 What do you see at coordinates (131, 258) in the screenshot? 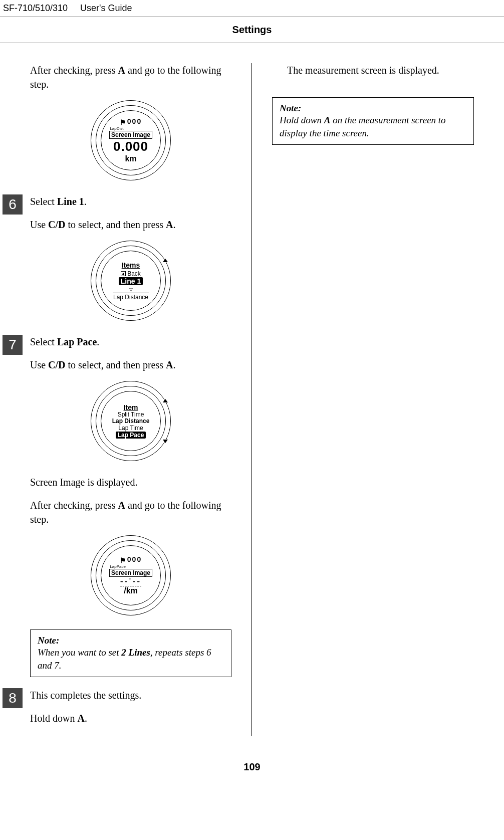
I see `step-6-block: 6 Select Line 1. Use C/D to select, and …` at bounding box center [131, 258].